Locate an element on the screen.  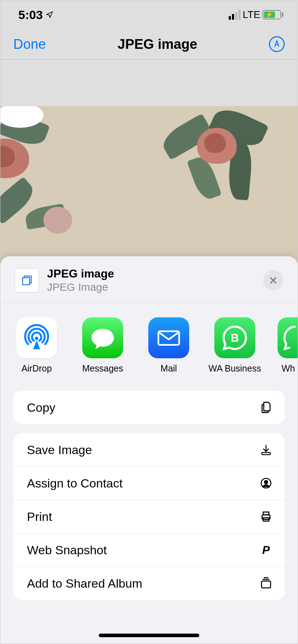
close-button is located at coordinates (273, 280).